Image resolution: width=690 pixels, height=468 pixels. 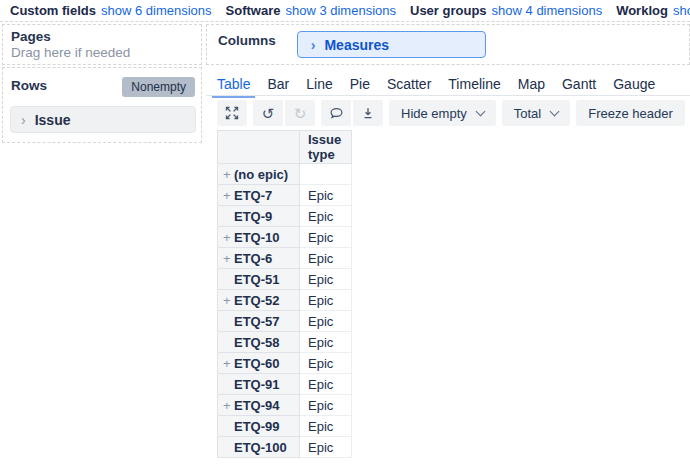 What do you see at coordinates (259, 364) in the screenshot?
I see `row-header-cell: +ETQ-60` at bounding box center [259, 364].